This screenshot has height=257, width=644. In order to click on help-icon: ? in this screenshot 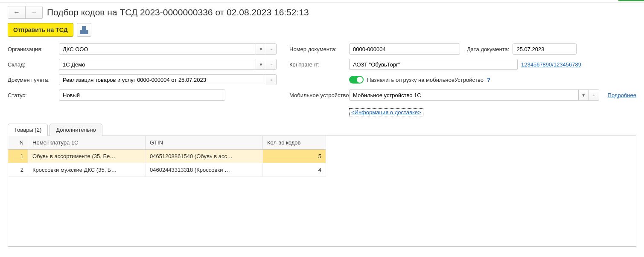, I will do `click(489, 80)`.